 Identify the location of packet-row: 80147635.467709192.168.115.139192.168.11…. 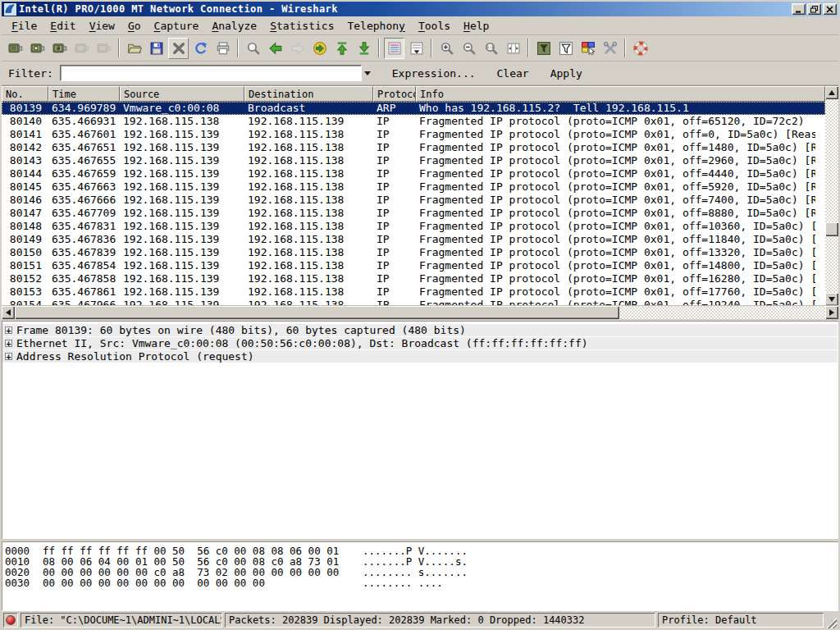
(413, 213).